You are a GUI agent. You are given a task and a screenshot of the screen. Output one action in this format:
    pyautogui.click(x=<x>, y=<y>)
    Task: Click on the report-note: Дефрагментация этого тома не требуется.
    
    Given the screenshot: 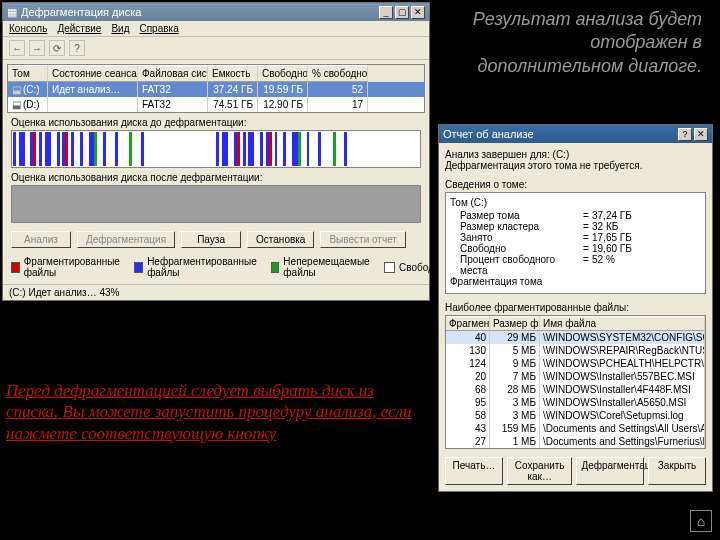 What is the action you would take?
    pyautogui.click(x=576, y=166)
    